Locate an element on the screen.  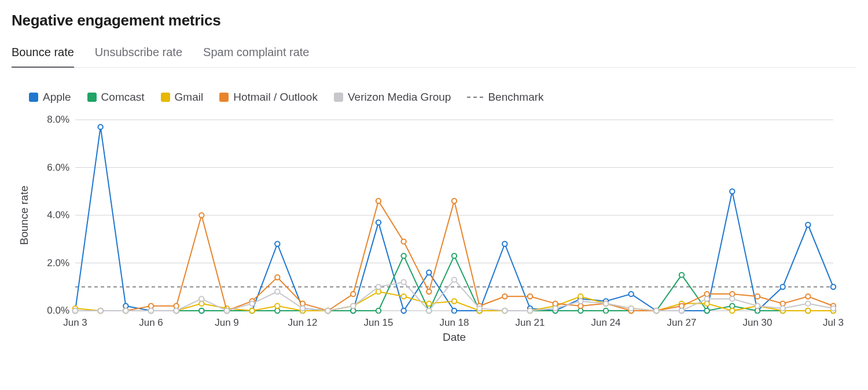
tab-bounce-rate: Bounce rate is located at coordinates (43, 56).